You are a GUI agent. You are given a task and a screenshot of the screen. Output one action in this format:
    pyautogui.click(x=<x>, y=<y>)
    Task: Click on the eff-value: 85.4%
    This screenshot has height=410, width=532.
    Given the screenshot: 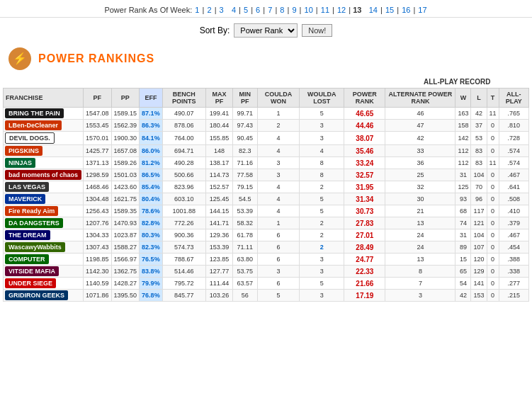 What is the action you would take?
    pyautogui.click(x=152, y=187)
    